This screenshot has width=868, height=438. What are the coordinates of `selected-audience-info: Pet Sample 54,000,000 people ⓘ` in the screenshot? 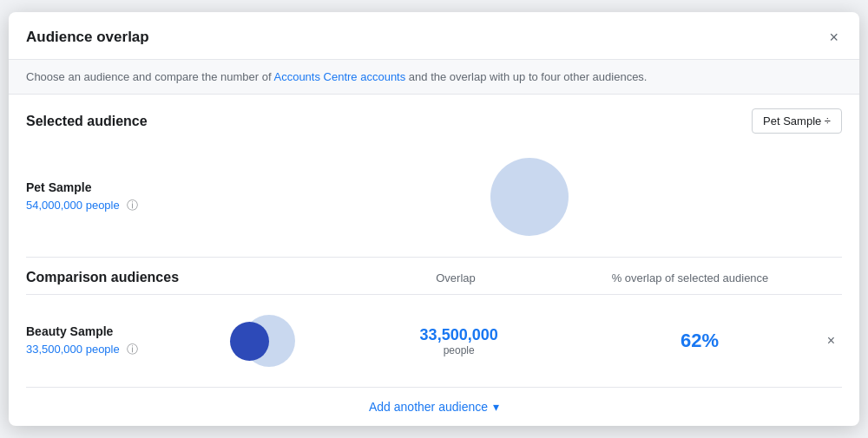 It's located at (104, 197).